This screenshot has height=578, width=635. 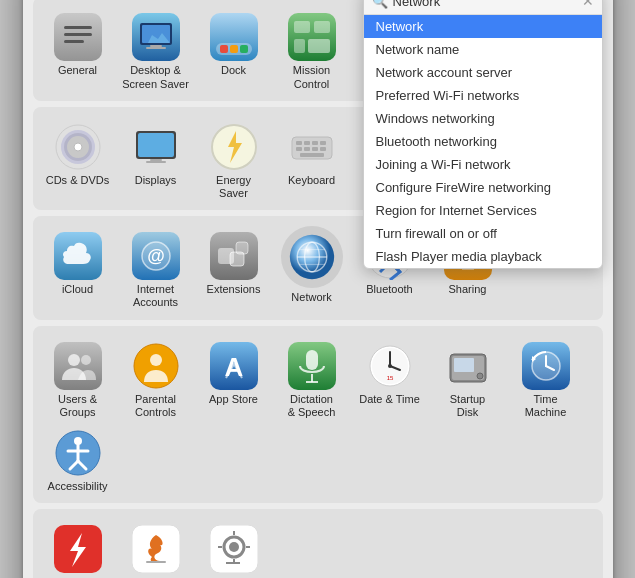 What do you see at coordinates (78, 160) in the screenshot?
I see `cds-pref: CDs & DVDs` at bounding box center [78, 160].